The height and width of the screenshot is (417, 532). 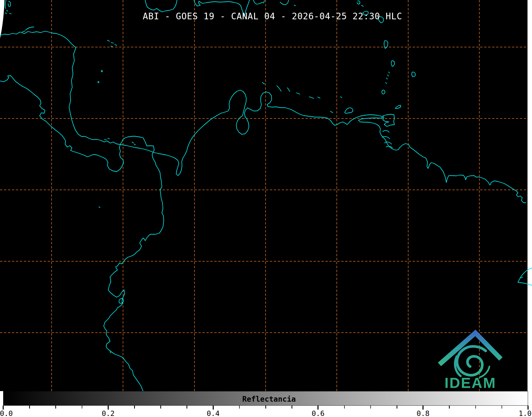 What do you see at coordinates (272, 16) in the screenshot?
I see `product-title: ABI - GOES 19 - CANAL 04 - 2026-04-25 22…` at bounding box center [272, 16].